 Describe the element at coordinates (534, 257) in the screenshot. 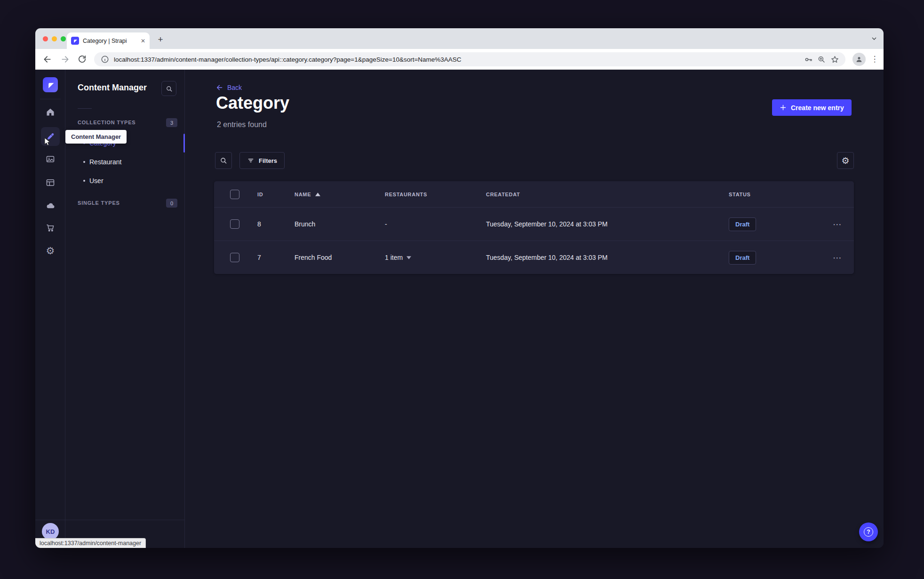

I see `table-row: 7 French Food 1 item Tuesday, September …` at that location.